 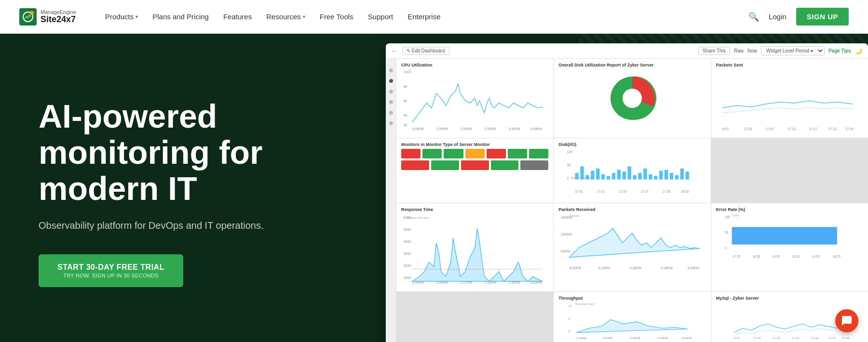 I want to click on header: ManageEngine Site24x7 Products ▾ Plans a…, so click(x=434, y=17).